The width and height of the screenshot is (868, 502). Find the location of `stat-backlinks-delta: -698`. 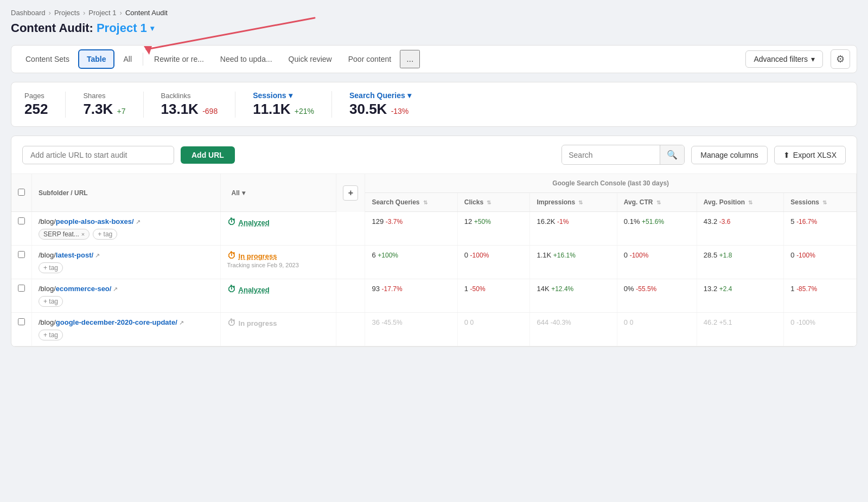

stat-backlinks-delta: -698 is located at coordinates (210, 111).